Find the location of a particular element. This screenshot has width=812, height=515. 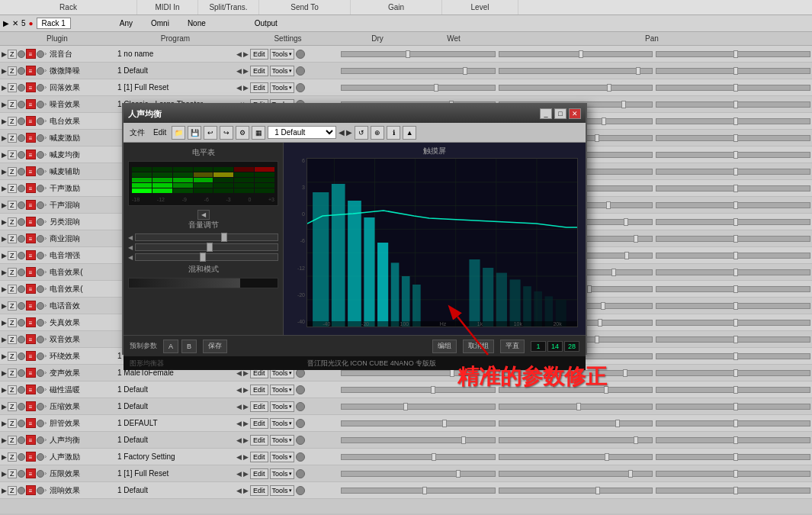

rack-name: Rack 1 is located at coordinates (53, 23).